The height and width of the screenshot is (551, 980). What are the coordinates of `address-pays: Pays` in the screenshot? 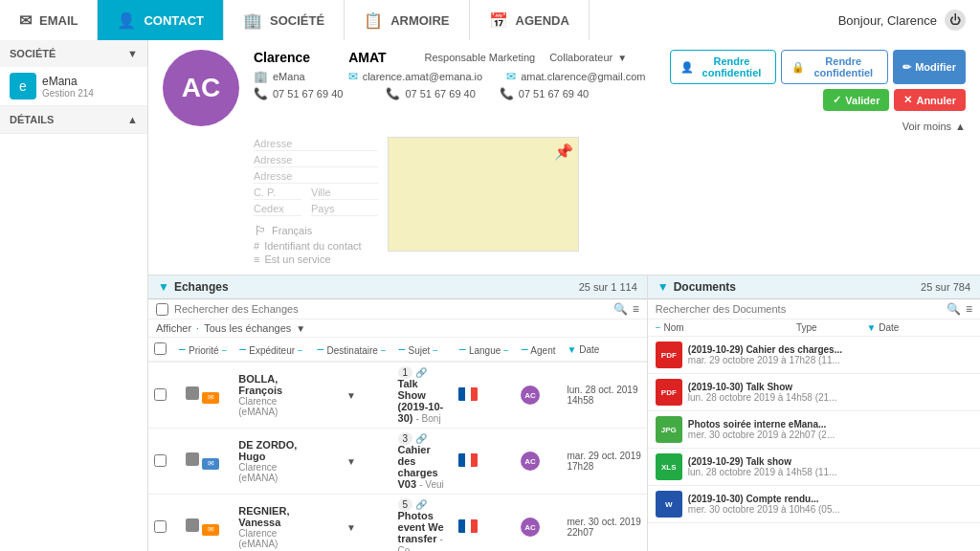 It's located at (345, 209).